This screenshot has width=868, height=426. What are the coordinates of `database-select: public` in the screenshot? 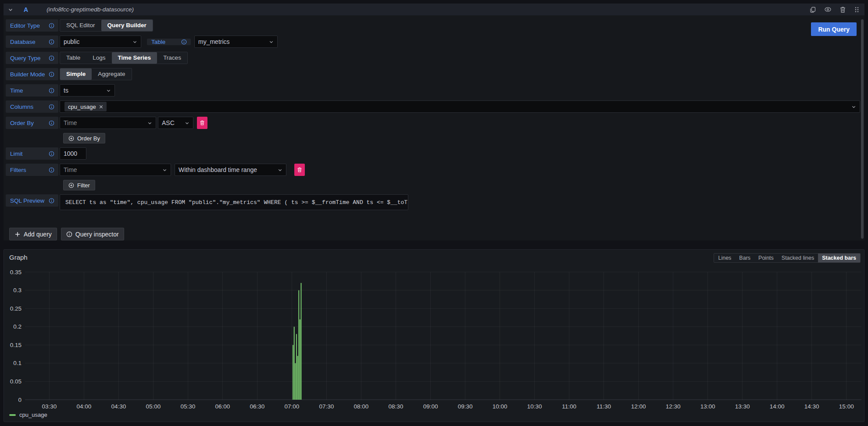 It's located at (100, 42).